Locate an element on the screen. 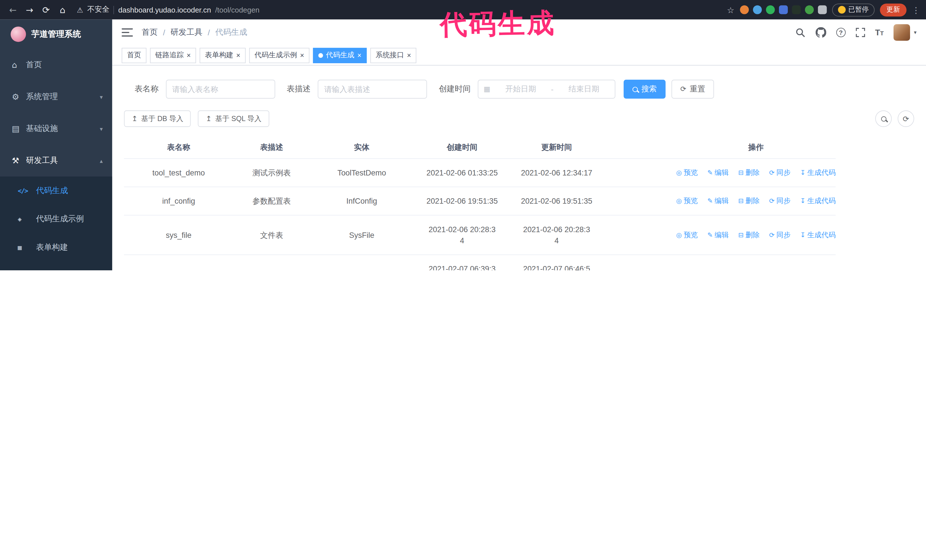 The image size is (926, 560). sidebar-menu-item: ⚒ 研发工具 ▴ is located at coordinates (56, 161).